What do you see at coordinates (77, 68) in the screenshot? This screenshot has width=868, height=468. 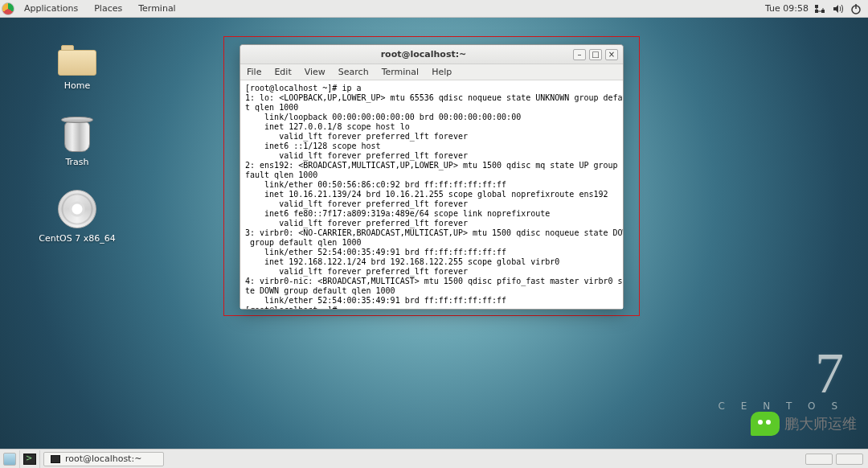 I see `desktop-icon-home: Home` at bounding box center [77, 68].